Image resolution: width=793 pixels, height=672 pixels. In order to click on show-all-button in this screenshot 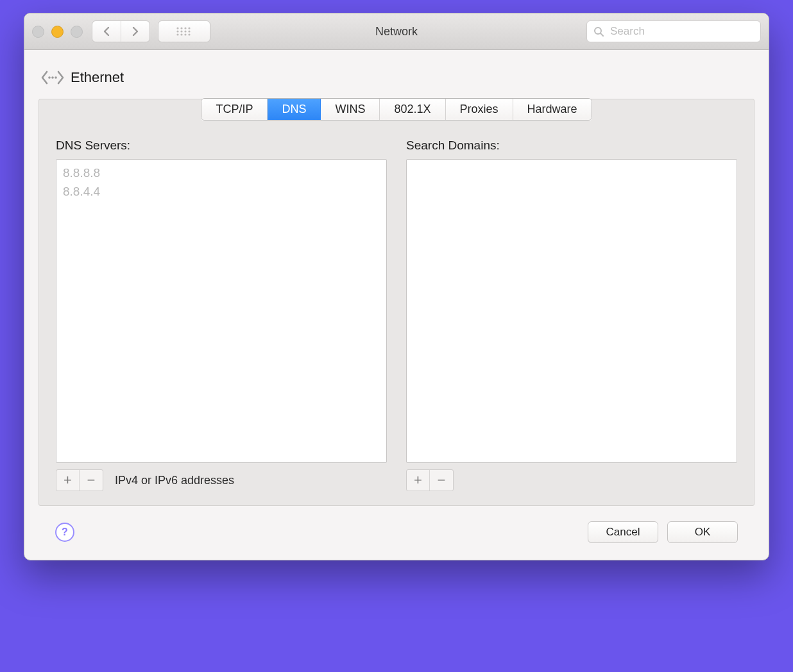, I will do `click(184, 31)`.